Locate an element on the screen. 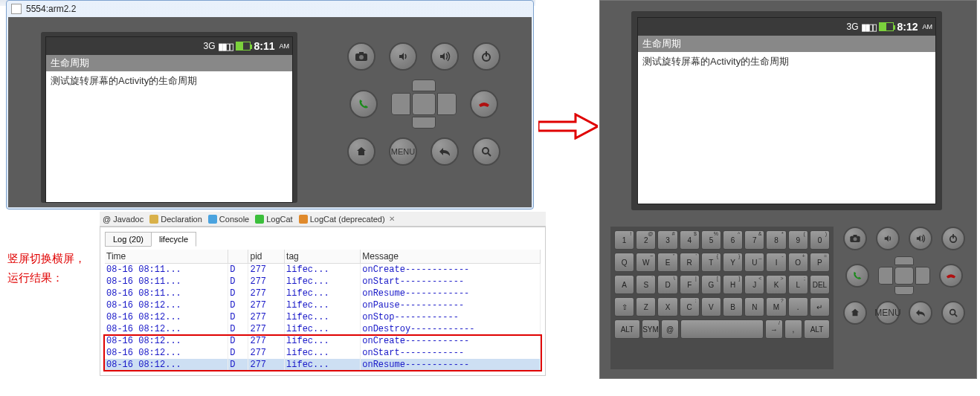 The image size is (980, 396). view-console: Console is located at coordinates (229, 219).